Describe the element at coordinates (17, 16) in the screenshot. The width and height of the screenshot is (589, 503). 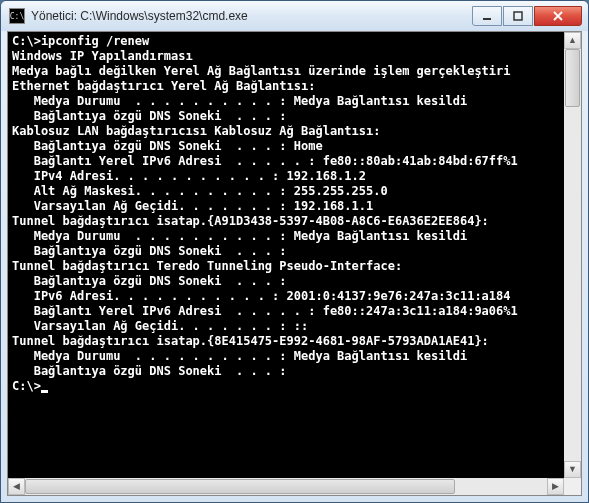
I see `cmd-icon: C:\` at that location.